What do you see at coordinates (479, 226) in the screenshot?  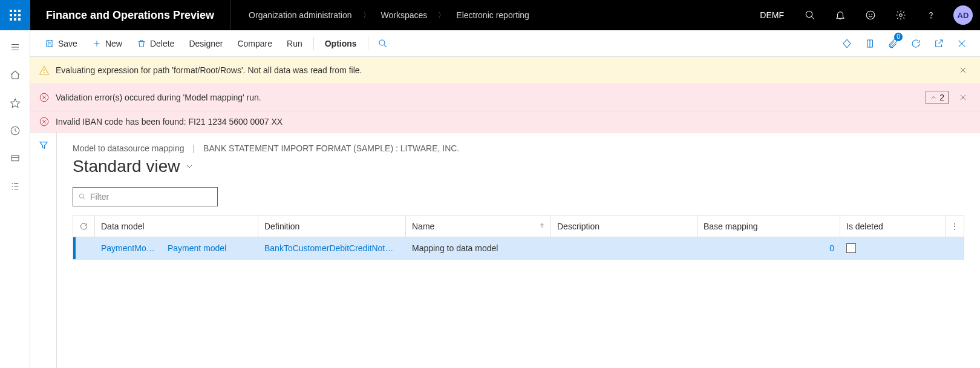 I see `col-header-name: Name` at bounding box center [479, 226].